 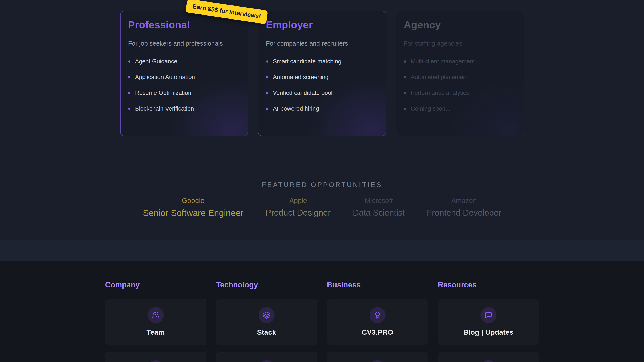 I want to click on footer-card-blog: Blog | Updates, so click(x=488, y=322).